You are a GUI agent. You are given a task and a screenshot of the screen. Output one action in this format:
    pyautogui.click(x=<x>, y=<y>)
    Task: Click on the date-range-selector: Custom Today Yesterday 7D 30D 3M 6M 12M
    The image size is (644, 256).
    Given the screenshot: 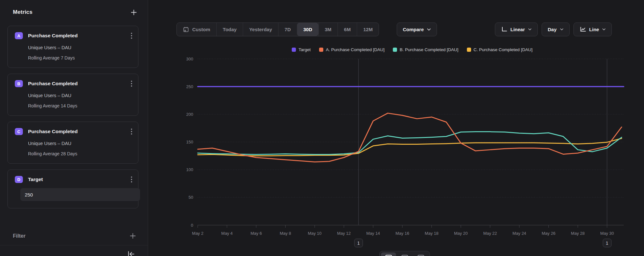 What is the action you would take?
    pyautogui.click(x=278, y=30)
    